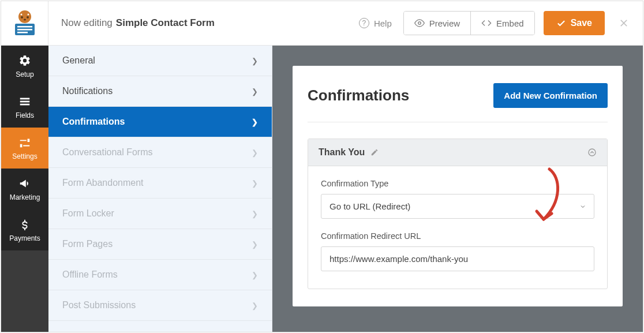  I want to click on confirmation-type-select: Go to URL (Redirect), so click(458, 207).